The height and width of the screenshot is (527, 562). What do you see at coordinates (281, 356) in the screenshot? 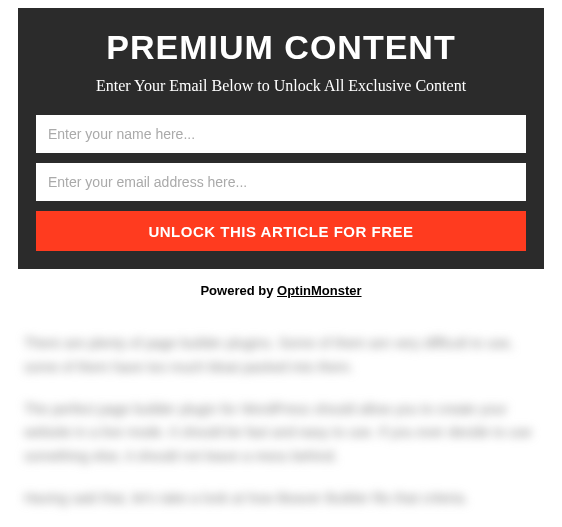
I see `blurred-paragraph: There are plenty of page builder plugins…` at bounding box center [281, 356].